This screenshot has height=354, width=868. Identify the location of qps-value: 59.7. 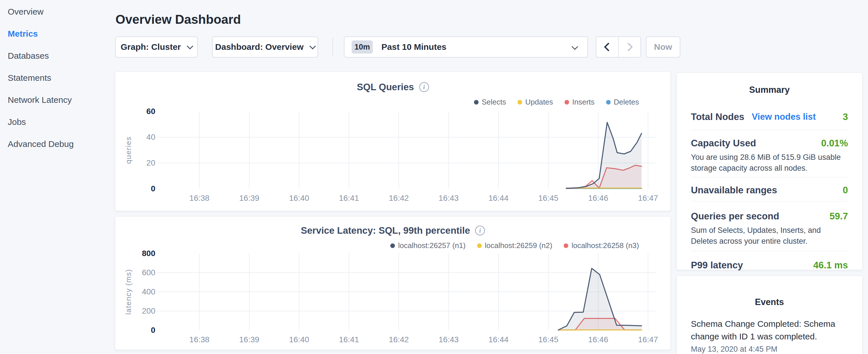
(839, 216).